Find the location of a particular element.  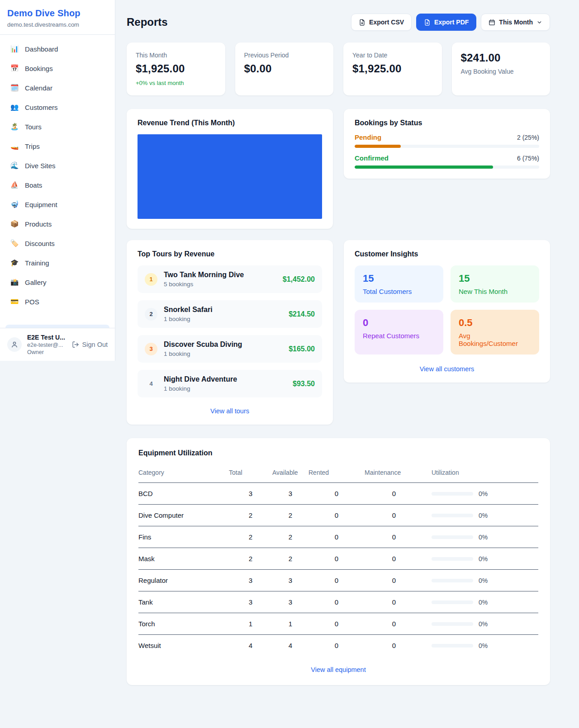

tour-row: 2 Snorkel Safari 1 booking $214.50 is located at coordinates (230, 314).